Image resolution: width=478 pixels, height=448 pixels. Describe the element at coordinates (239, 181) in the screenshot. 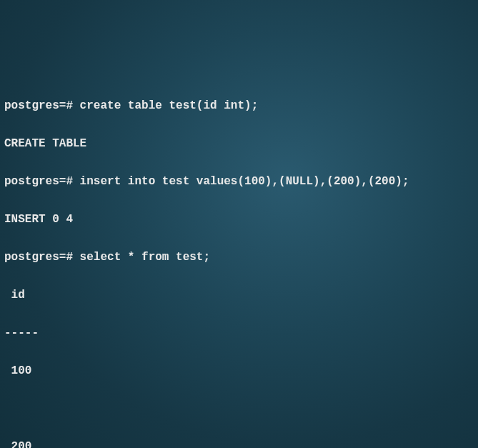

I see `terminal-line: postgres=# insert into test values(100),…` at that location.